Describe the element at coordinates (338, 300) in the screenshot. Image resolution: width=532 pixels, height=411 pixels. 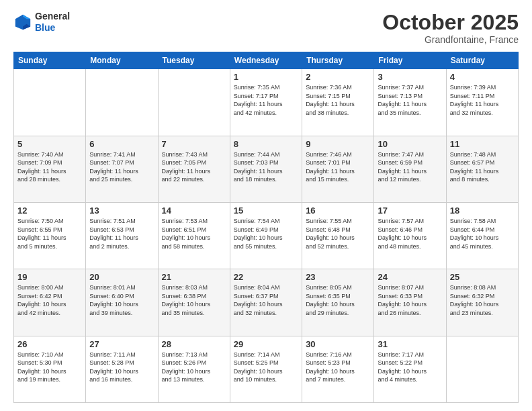
I see `day-info: Sunrise: 8:05 AM Sunset: 6:35 PM Dayligh…` at that location.